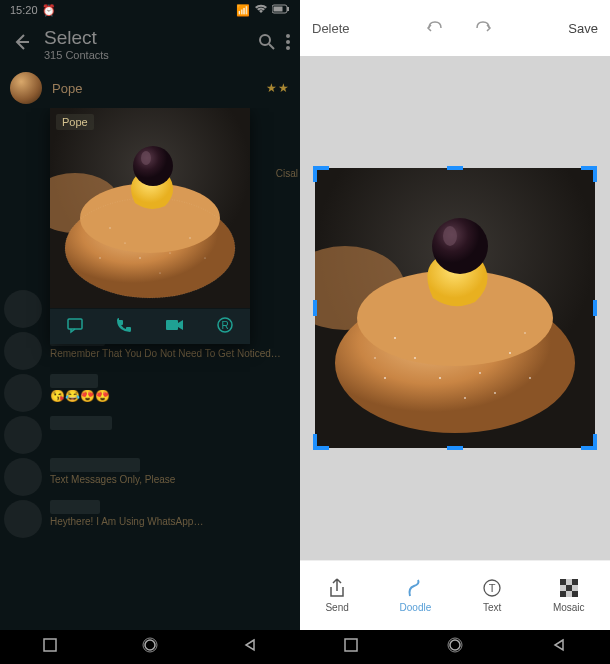 The image size is (610, 664). What do you see at coordinates (150, 226) in the screenshot?
I see `contact-preview-card: Pope R` at bounding box center [150, 226].